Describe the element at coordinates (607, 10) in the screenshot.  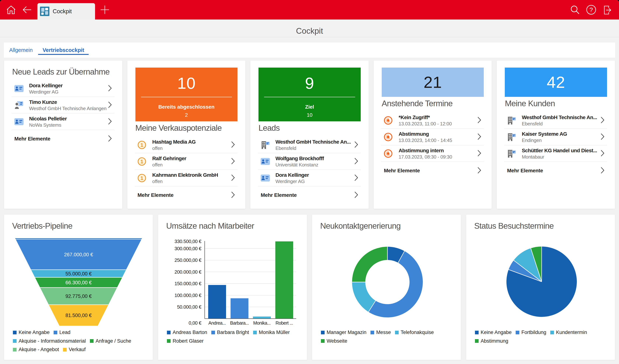
I see `logout-button` at that location.